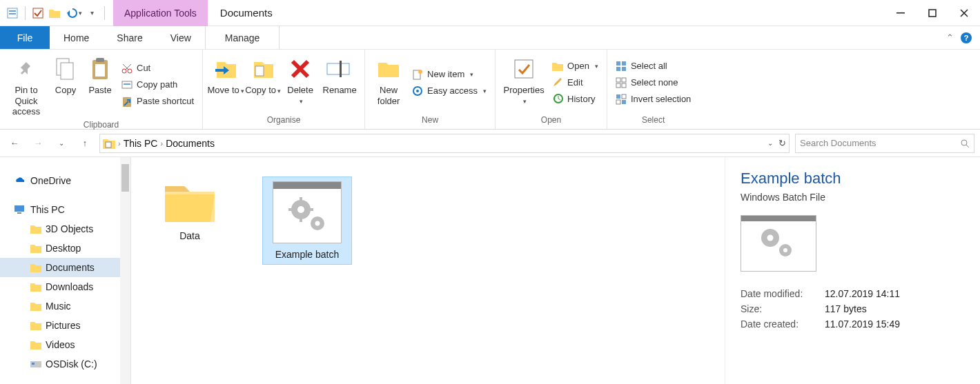  I want to click on tree-onedrive: OneDrive, so click(65, 181).